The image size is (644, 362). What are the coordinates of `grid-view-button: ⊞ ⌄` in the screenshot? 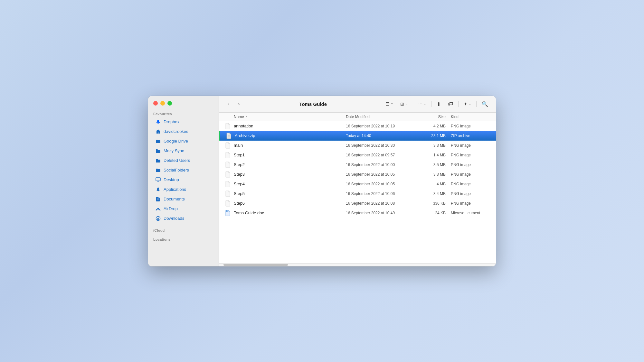 It's located at (404, 104).